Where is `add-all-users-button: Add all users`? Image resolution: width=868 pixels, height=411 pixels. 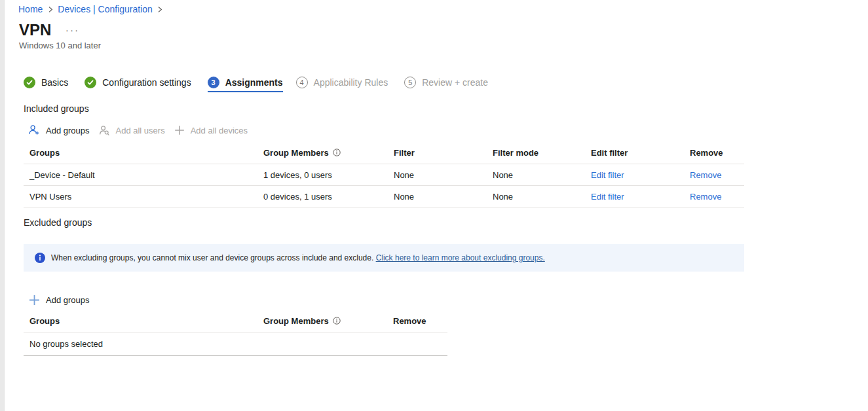
add-all-users-button: Add all users is located at coordinates (132, 131).